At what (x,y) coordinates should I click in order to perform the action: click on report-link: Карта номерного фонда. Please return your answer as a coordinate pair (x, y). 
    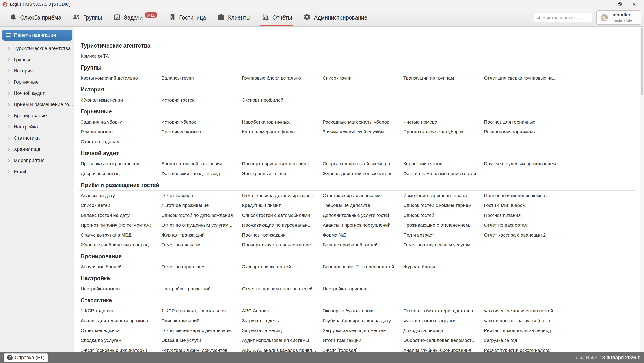
    Looking at the image, I should click on (282, 132).